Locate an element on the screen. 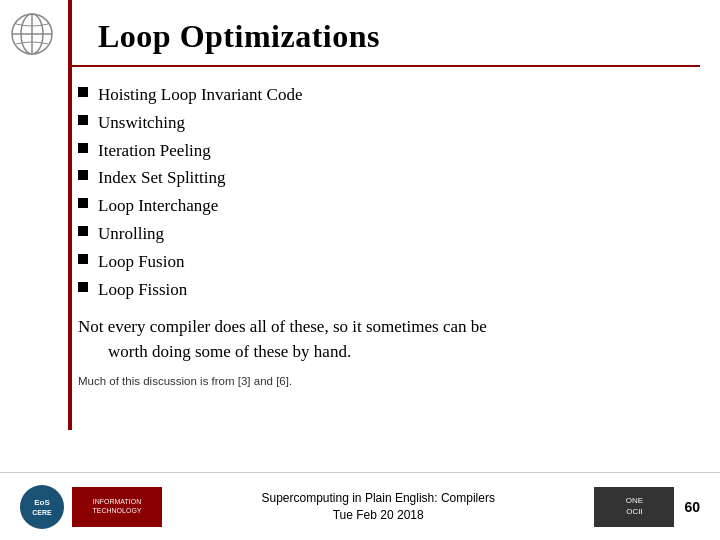 This screenshot has width=720, height=540. footer: EoS CERE INFORMATIONTECHNOLOGY Supercomp… is located at coordinates (360, 506).